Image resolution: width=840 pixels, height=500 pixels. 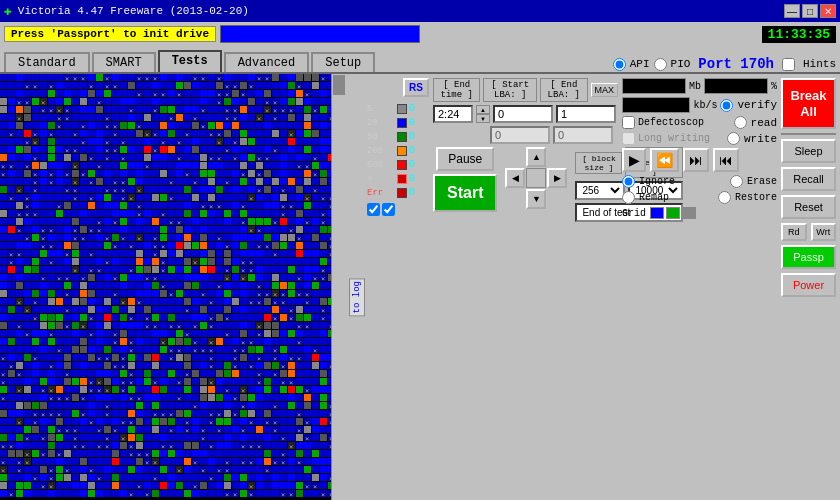 What do you see at coordinates (762, 86) in the screenshot?
I see `percent-value: 0` at bounding box center [762, 86].